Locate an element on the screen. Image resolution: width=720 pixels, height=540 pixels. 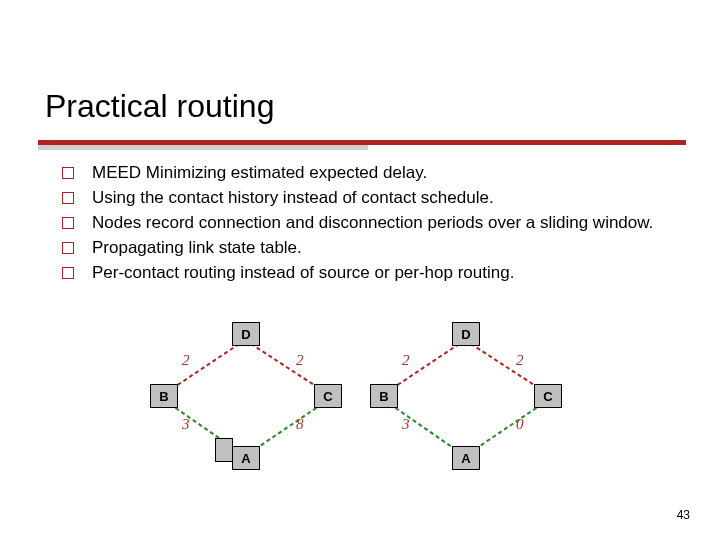
extra-node-box is located at coordinates (224, 450).